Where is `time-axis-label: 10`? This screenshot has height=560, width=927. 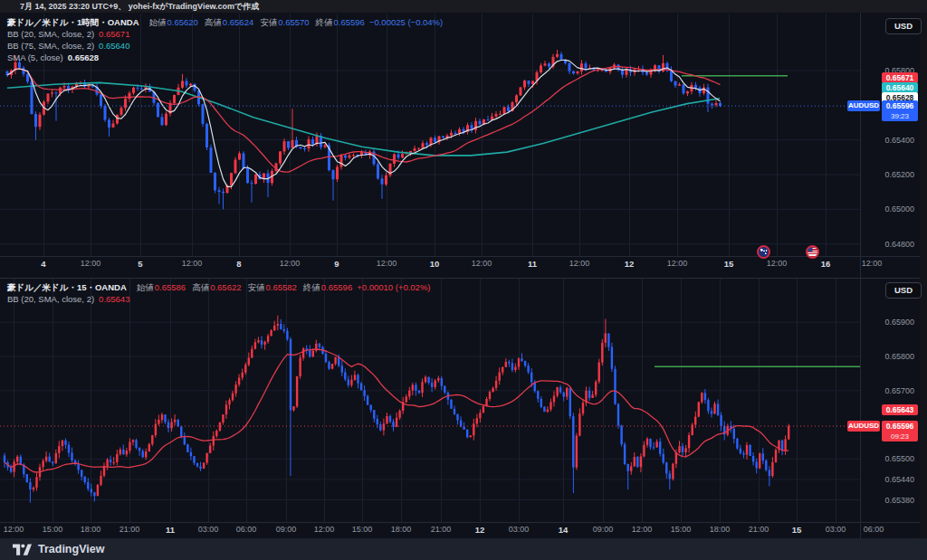 time-axis-label: 10 is located at coordinates (435, 264).